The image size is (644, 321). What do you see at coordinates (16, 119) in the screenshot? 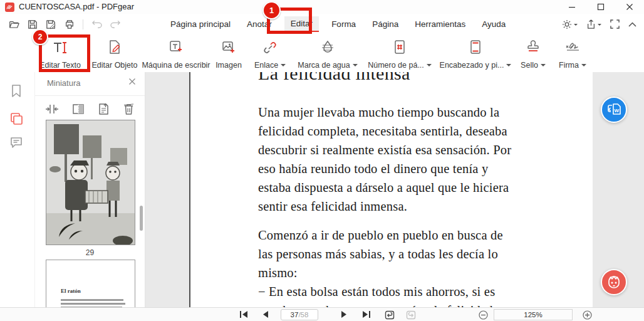
I see `thumbnails-panel-icon` at bounding box center [16, 119].